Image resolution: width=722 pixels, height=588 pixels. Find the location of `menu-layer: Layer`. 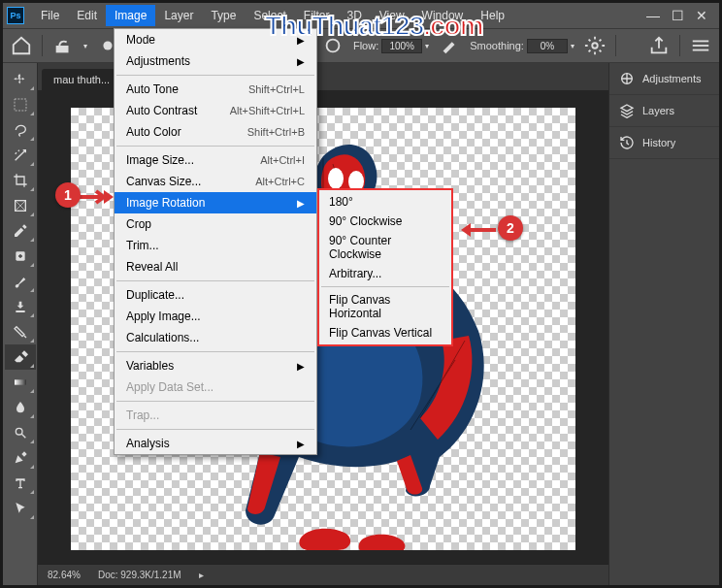

menu-layer: Layer is located at coordinates (179, 16).